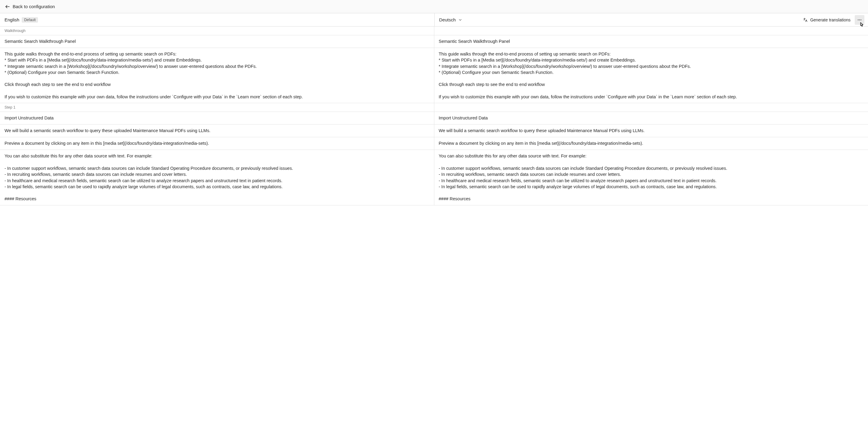 The height and width of the screenshot is (431, 868). What do you see at coordinates (434, 131) in the screenshot?
I see `translation-row: We will build a semantic search workflow…` at bounding box center [434, 131].